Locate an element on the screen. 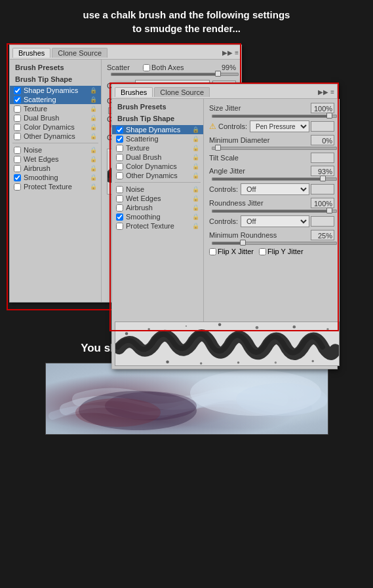  front-sidebar-texture: Texture 🔒 is located at coordinates (157, 148).